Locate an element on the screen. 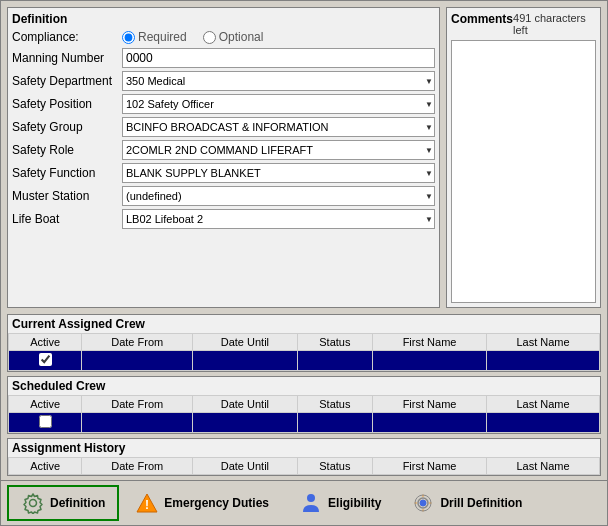  optional-radio-label: Optional is located at coordinates (234, 37).